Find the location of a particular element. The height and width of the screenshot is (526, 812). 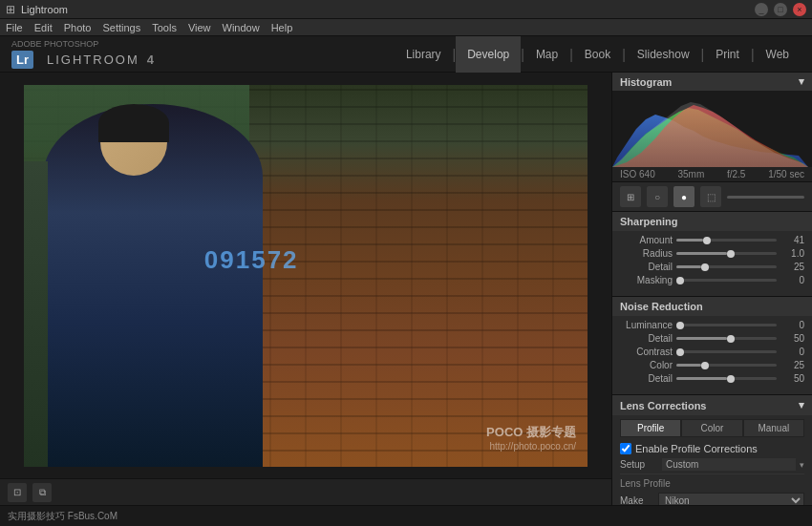

sharpening-amount-value: 41 is located at coordinates (793, 241).